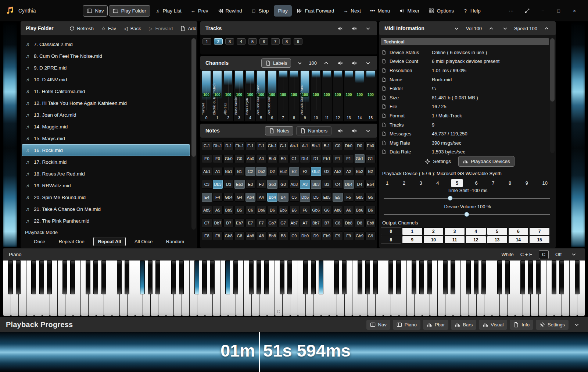 The width and height of the screenshot is (588, 372). Describe the element at coordinates (450, 198) in the screenshot. I see `time-shift-slider-thumb` at that location.